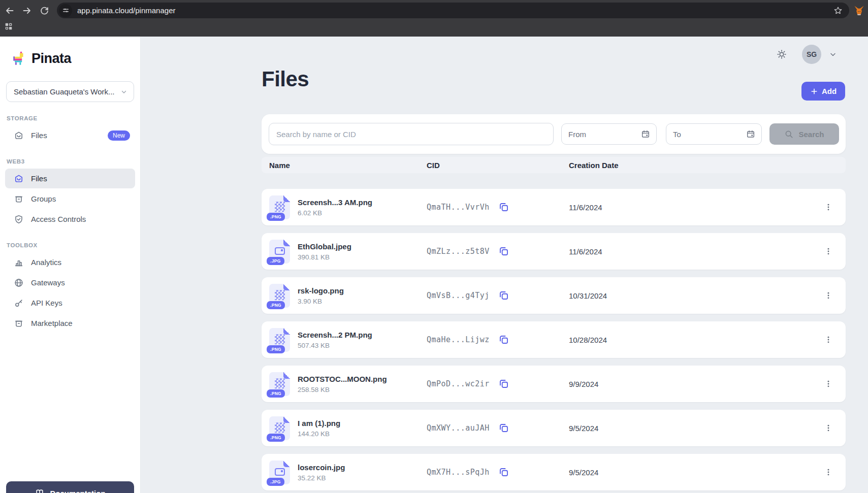  Describe the element at coordinates (714, 134) in the screenshot. I see `date-to-input: To` at that location.